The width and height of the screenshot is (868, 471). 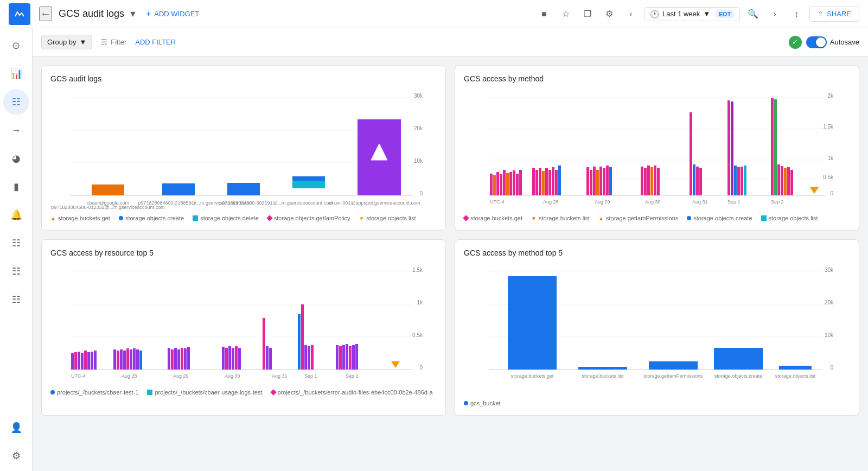 I want to click on sidebar-item-reports: ☷, so click(x=16, y=300).